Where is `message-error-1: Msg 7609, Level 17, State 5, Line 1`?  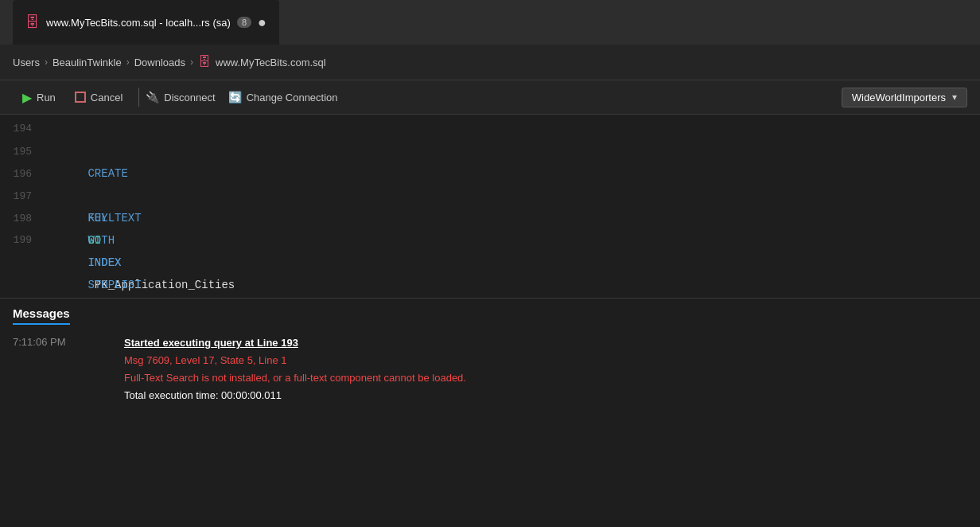 message-error-1: Msg 7609, Level 17, State 5, Line 1 is located at coordinates (205, 360).